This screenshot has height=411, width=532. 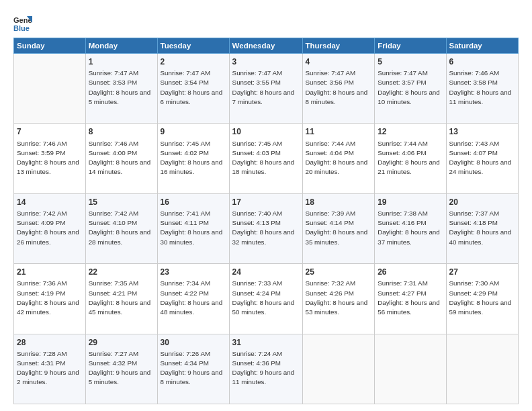 I want to click on cell-info: Sunrise: 7:34 AMSunset: 4:22 PMDaylight:…, so click(x=192, y=298).